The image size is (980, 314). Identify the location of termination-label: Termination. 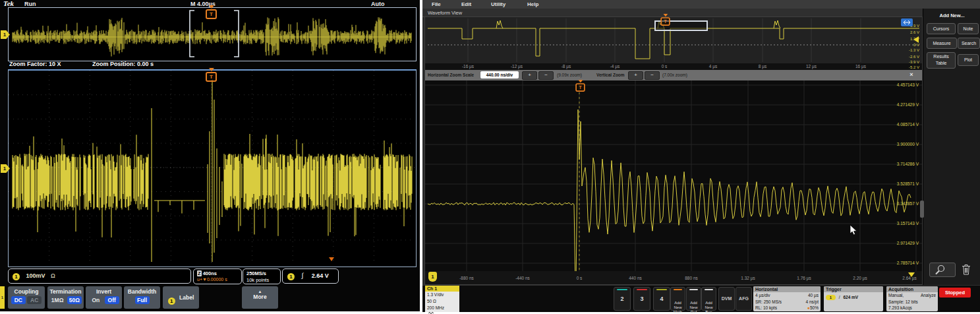
(66, 292).